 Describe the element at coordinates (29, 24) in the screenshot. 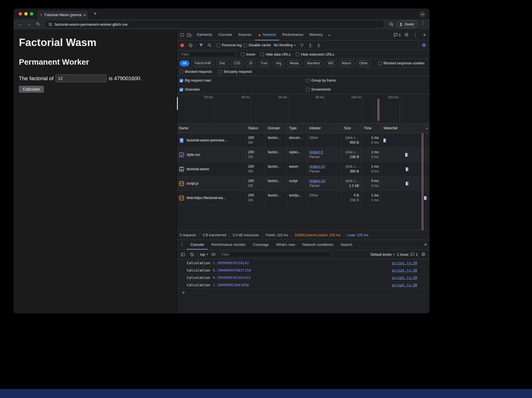

I see `forward-button: →` at that location.